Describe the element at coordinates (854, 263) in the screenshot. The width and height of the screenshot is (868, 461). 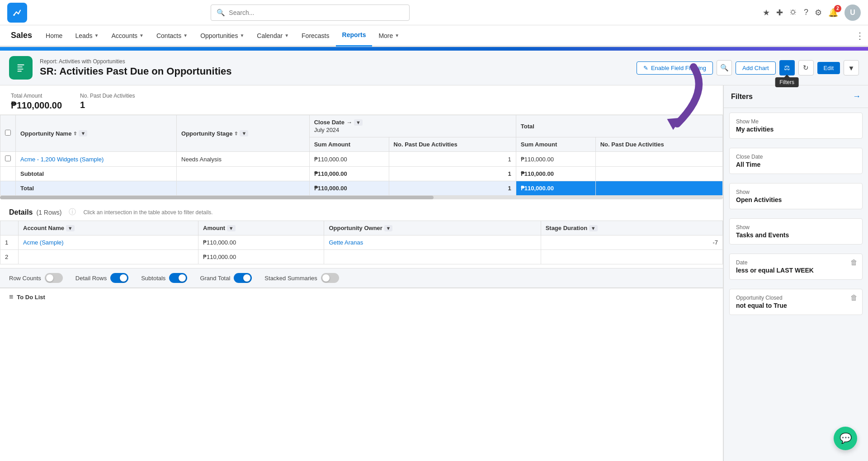
I see `filter-date-delete: 🗑` at that location.